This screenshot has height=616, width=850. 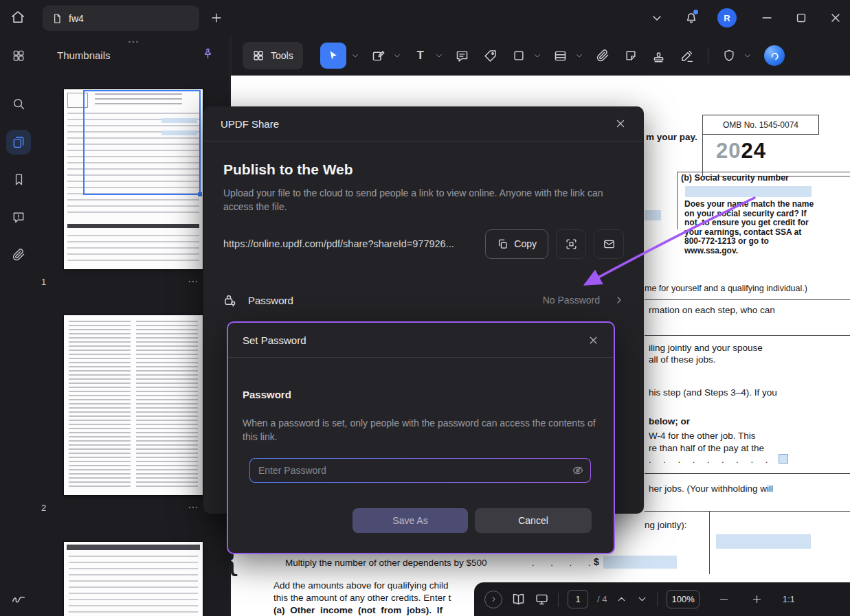 What do you see at coordinates (275, 341) in the screenshot?
I see `set-password-title: Set Password` at bounding box center [275, 341].